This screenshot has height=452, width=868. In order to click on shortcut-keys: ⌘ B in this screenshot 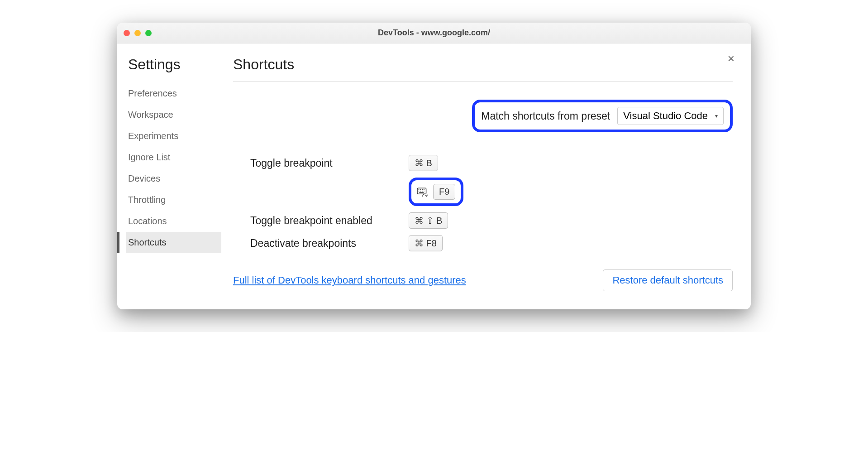, I will do `click(424, 163)`.